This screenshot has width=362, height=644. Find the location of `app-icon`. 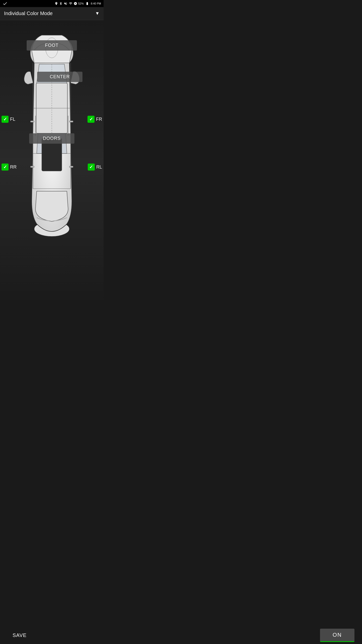

app-icon is located at coordinates (5, 4).